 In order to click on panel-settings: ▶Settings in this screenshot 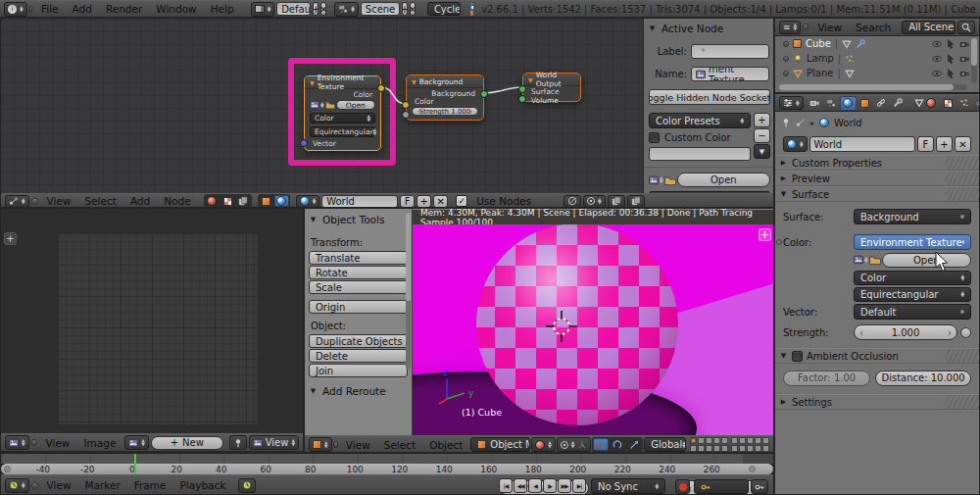, I will do `click(877, 402)`.